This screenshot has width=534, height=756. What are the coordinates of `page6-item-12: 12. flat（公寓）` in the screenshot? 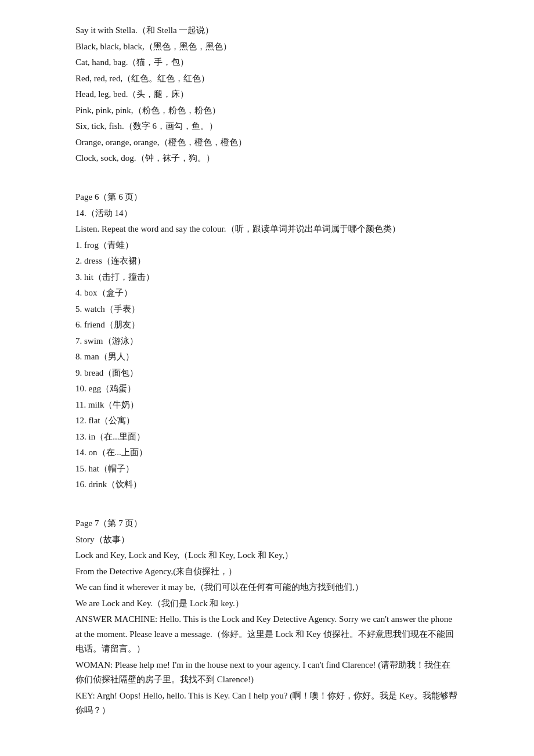 It's located at (267, 421).